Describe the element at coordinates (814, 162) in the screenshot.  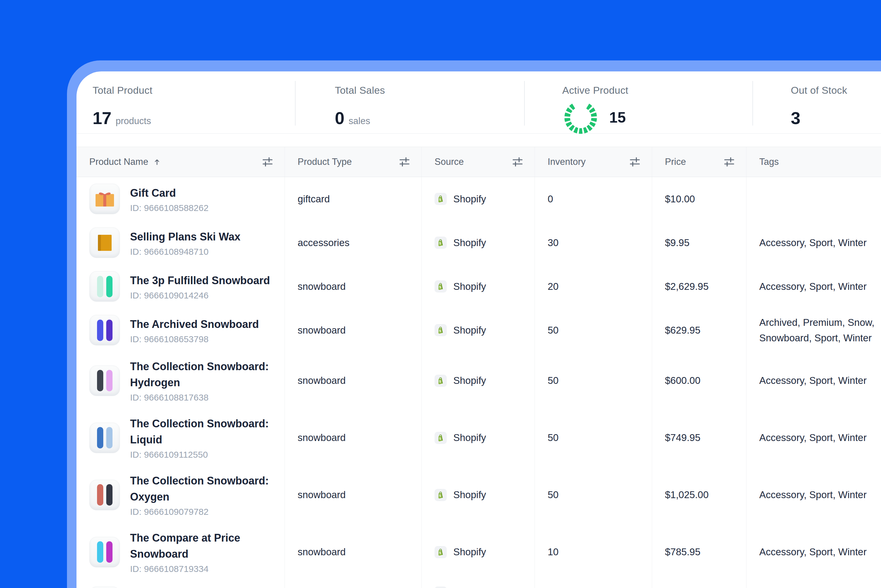
I see `column-header: Tags` at that location.